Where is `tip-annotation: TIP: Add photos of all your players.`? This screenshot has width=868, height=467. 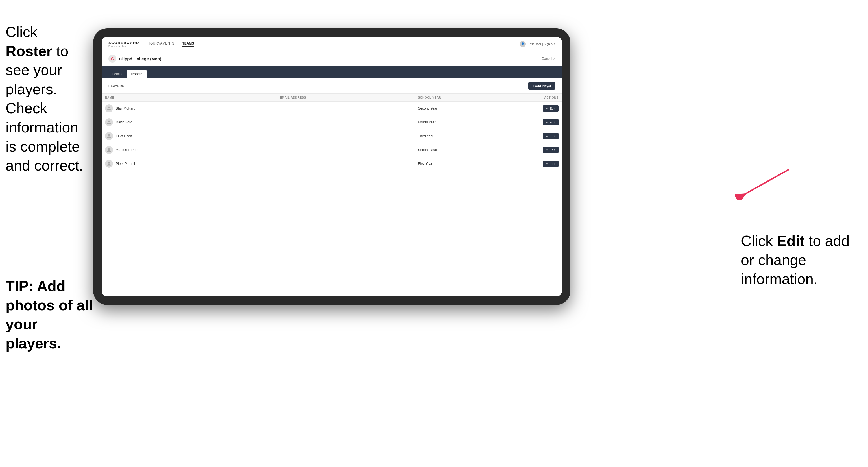 tip-annotation: TIP: Add photos of all your players. is located at coordinates (50, 315).